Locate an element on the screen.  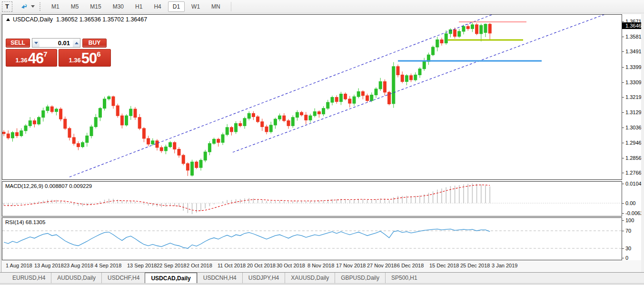
date-axis-label: 22 Sep 2018 is located at coordinates (171, 265).